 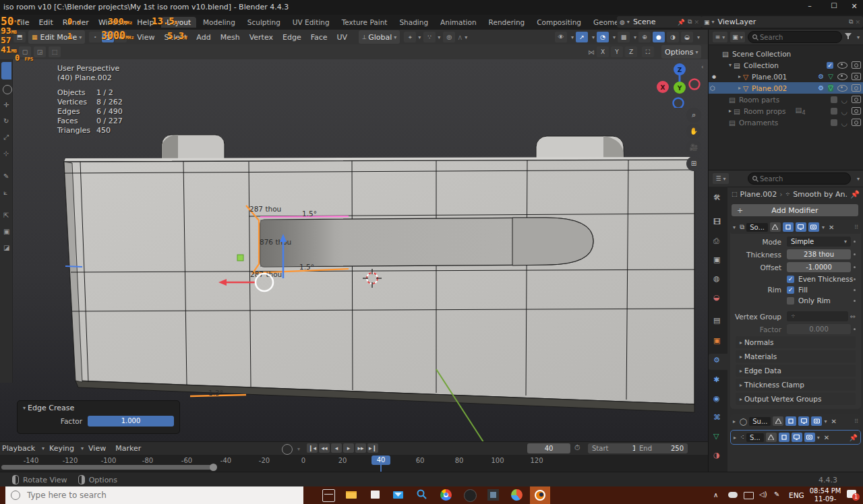 I want to click on photos-app-icon, so click(x=494, y=495).